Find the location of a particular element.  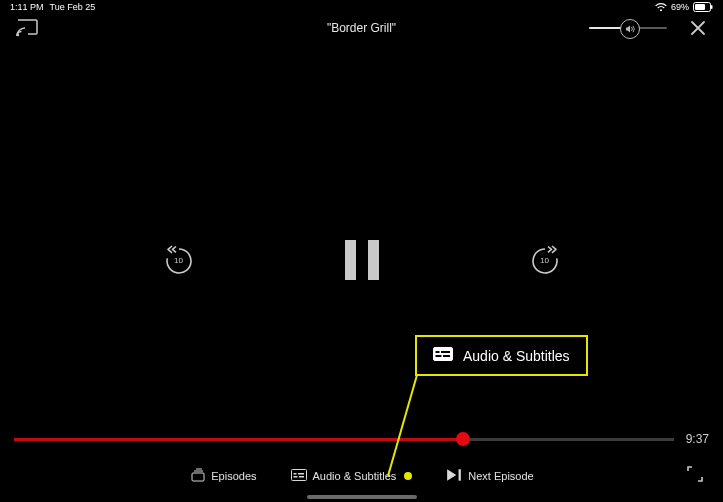

skip-forward-10-button: 10 is located at coordinates (545, 260).